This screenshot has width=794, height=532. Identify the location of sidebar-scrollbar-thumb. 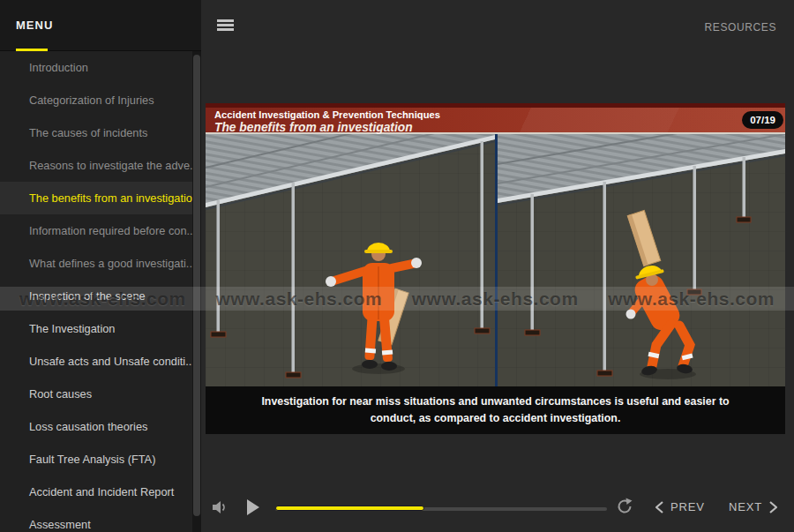
(197, 286).